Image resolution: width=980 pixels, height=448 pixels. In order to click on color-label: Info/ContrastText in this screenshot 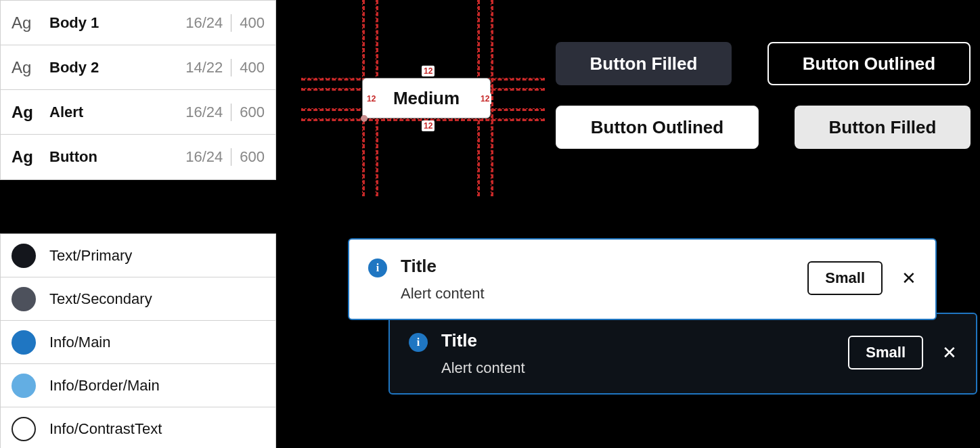, I will do `click(106, 429)`.